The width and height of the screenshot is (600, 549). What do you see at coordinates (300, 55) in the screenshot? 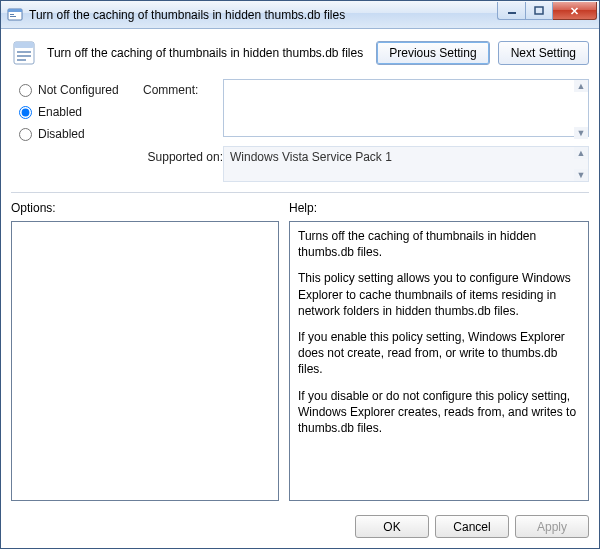
I see `header-row: Turn off the caching of thumbnails in hi…` at bounding box center [300, 55].